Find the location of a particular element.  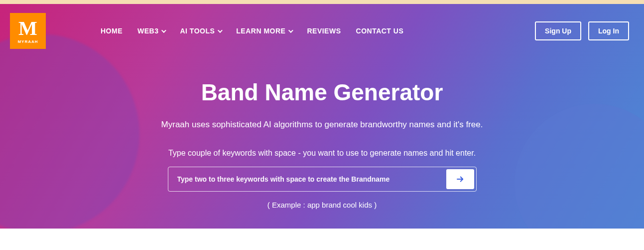

logo: M MYRAAH is located at coordinates (28, 31).